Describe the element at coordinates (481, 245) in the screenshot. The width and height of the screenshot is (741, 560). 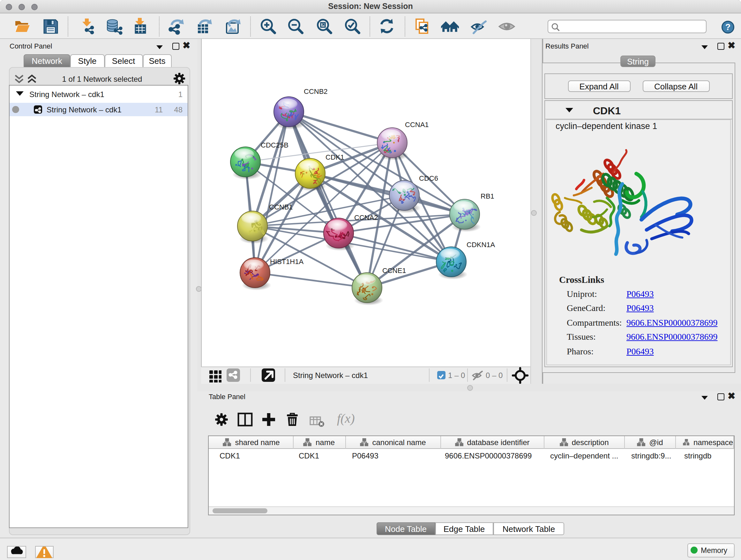
I see `svg-text: CDKN1A` at that location.